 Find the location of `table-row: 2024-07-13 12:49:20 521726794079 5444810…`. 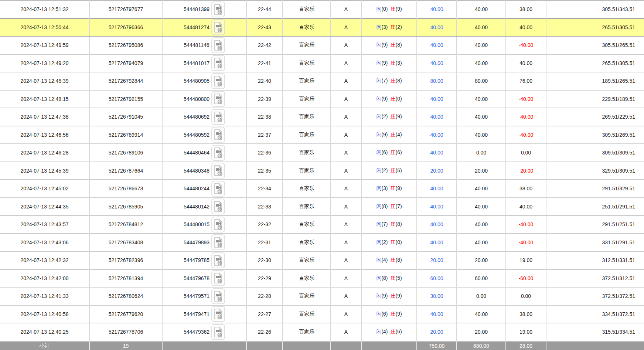

table-row: 2024-07-13 12:49:20 521726794079 5444810… is located at coordinates (322, 64).